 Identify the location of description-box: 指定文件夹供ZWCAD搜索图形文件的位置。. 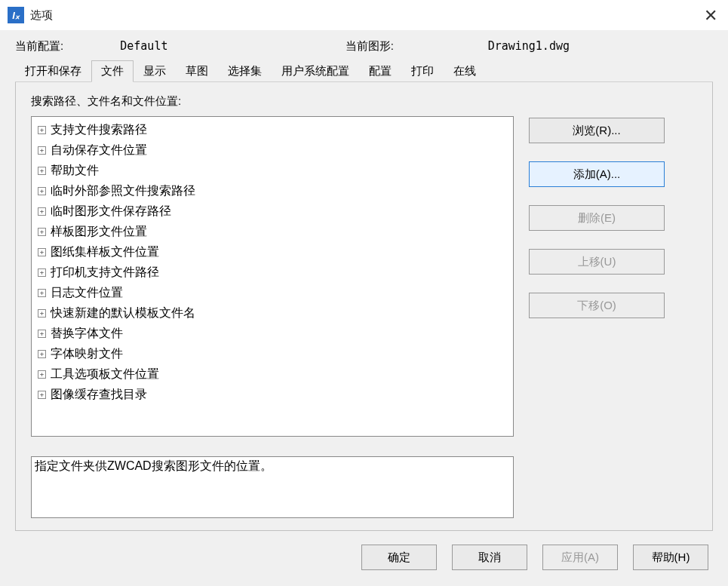
(272, 487).